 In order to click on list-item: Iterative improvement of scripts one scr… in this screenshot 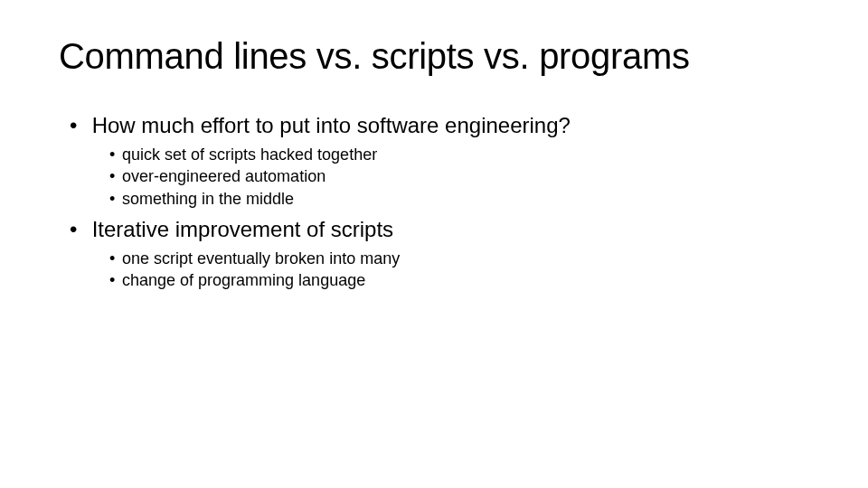, I will do `click(442, 255)`.